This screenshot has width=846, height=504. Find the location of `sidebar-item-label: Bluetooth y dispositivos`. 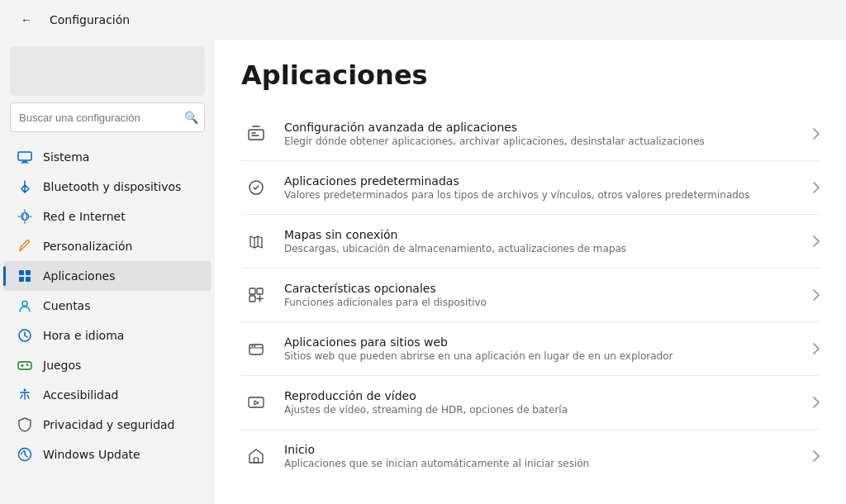

sidebar-item-label: Bluetooth y dispositivos is located at coordinates (112, 187).